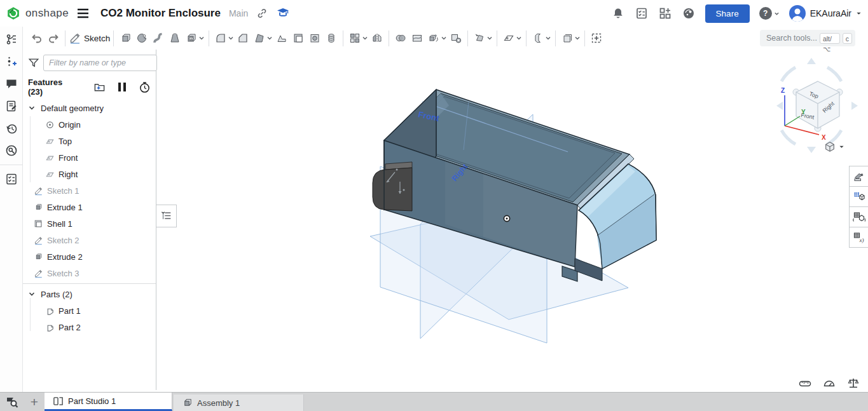 The image size is (868, 411). What do you see at coordinates (434, 401) in the screenshot?
I see `document-tab-bar: + Part Studio 1Assembly 1` at bounding box center [434, 401].